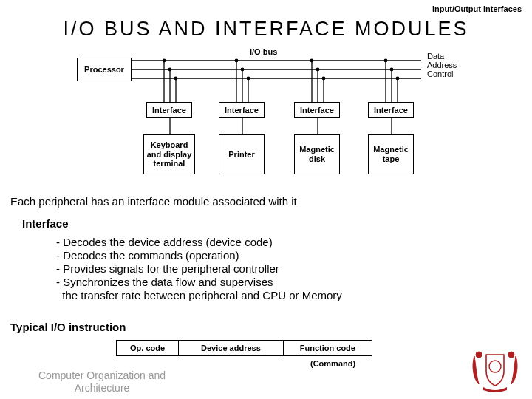 Image resolution: width=532 pixels, height=399 pixels. I want to click on device-box-1: Printer, so click(242, 154).